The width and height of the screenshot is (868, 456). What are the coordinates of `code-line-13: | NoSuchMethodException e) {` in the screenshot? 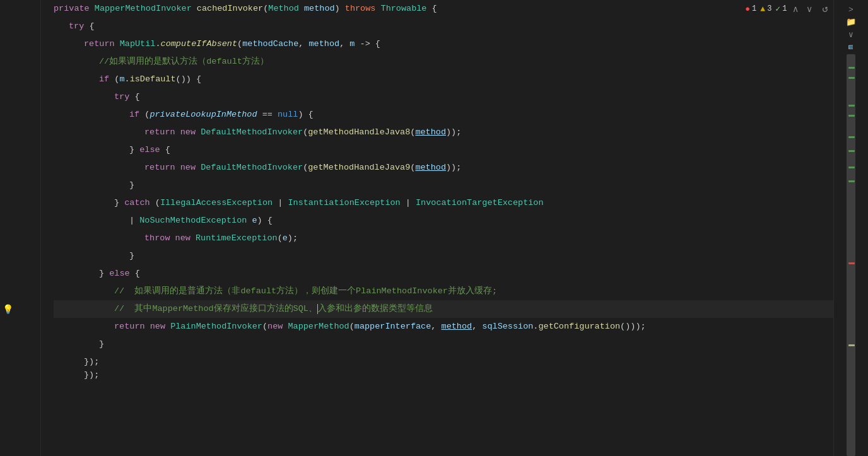 It's located at (443, 221).